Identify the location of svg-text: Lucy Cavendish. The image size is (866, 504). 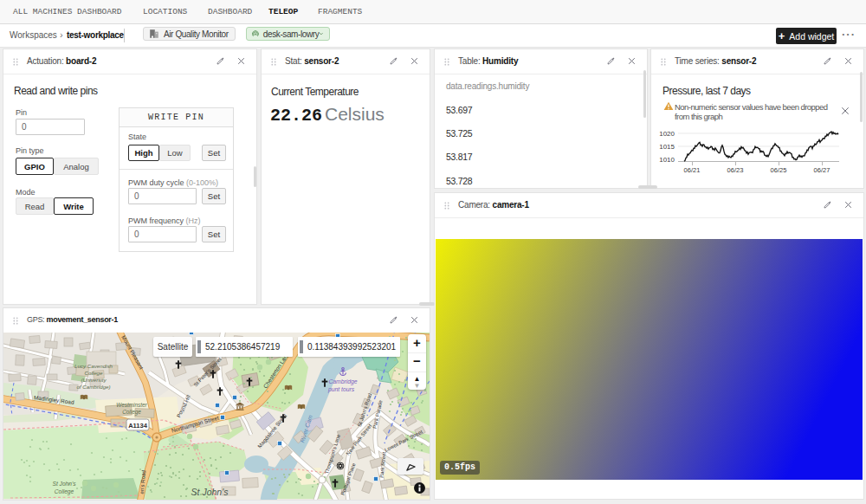
(94, 365).